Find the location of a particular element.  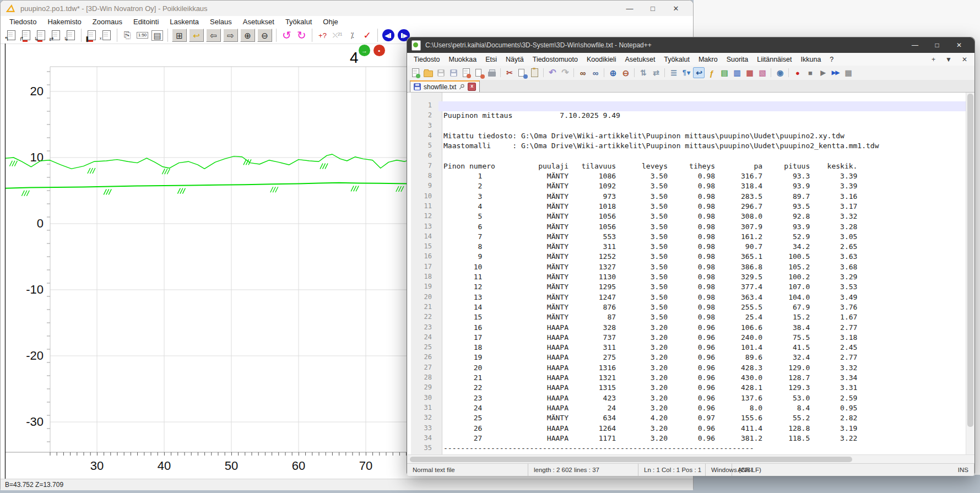

3dwin-menu-item: Laskenta is located at coordinates (184, 22).